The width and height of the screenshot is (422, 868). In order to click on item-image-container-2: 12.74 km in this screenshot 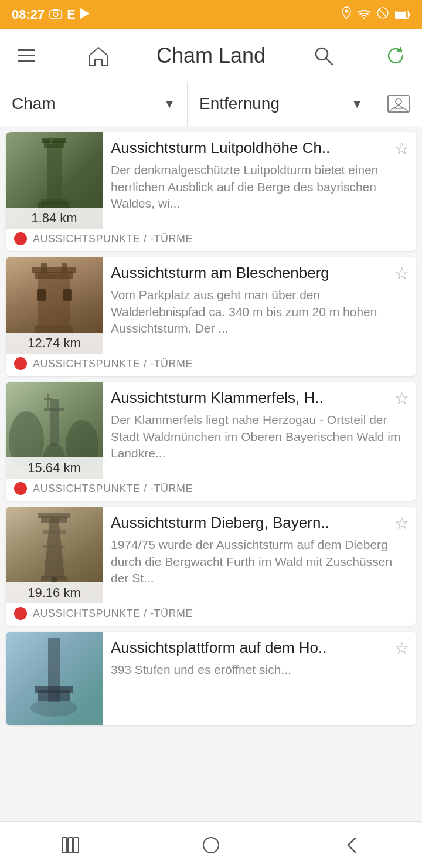, I will do `click(54, 305)`.